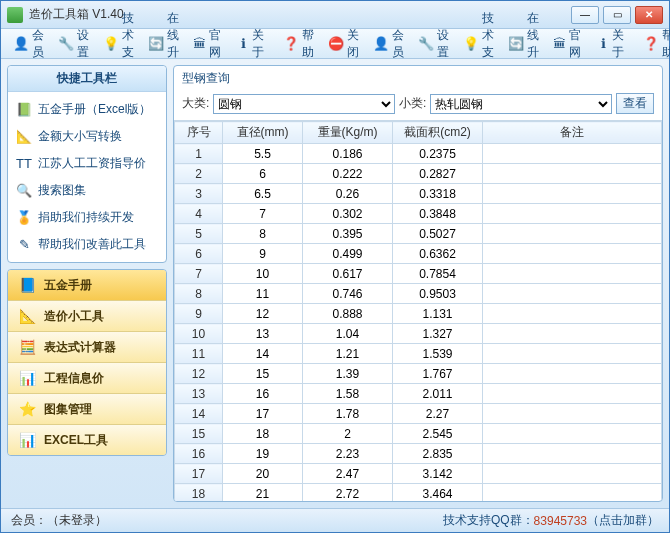  Describe the element at coordinates (418, 314) in the screenshot. I see `table-row: 9120.8881.131` at that location.